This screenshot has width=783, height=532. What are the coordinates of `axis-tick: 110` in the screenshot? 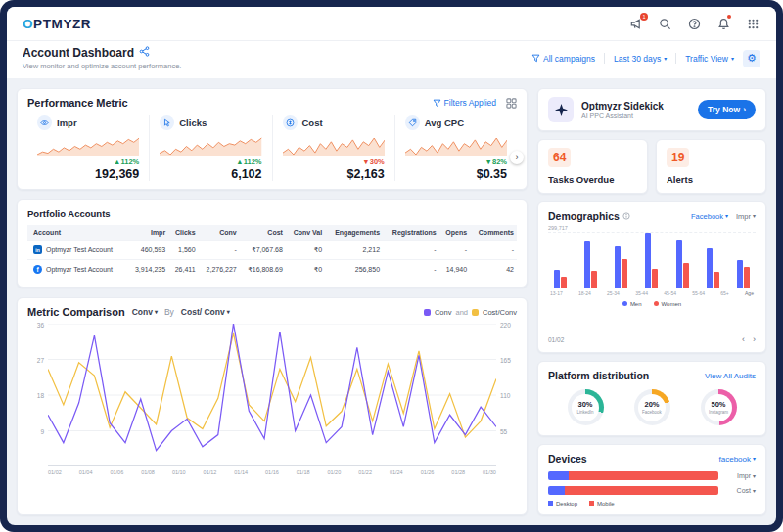 It's located at (505, 395).